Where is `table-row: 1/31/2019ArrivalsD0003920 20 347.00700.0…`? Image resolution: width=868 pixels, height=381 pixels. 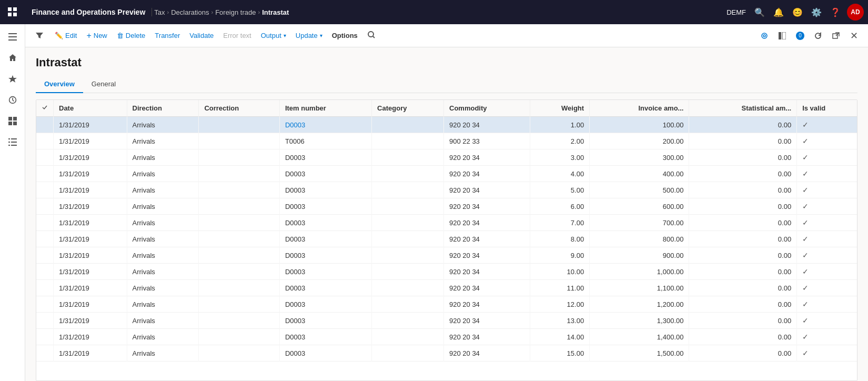
table-row: 1/31/2019ArrivalsD0003920 20 347.00700.0… is located at coordinates (447, 223).